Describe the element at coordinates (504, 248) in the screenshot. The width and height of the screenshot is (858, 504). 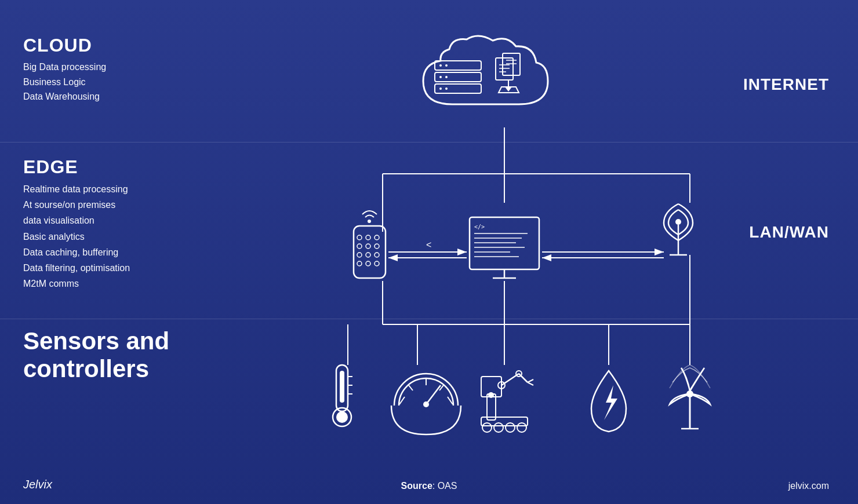
I see `edge-computer-icon: </>` at that location.